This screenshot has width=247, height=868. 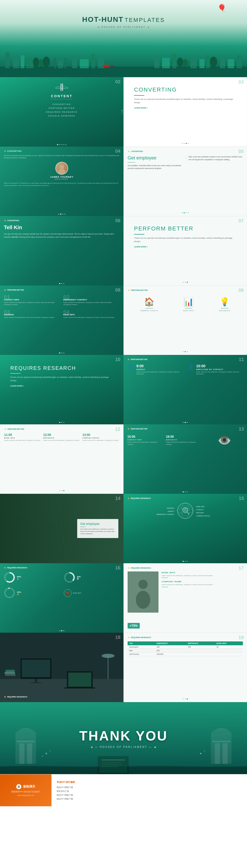 I want to click on stats-company: COMPANY NAME It gets customer first addr…, so click(x=202, y=584).